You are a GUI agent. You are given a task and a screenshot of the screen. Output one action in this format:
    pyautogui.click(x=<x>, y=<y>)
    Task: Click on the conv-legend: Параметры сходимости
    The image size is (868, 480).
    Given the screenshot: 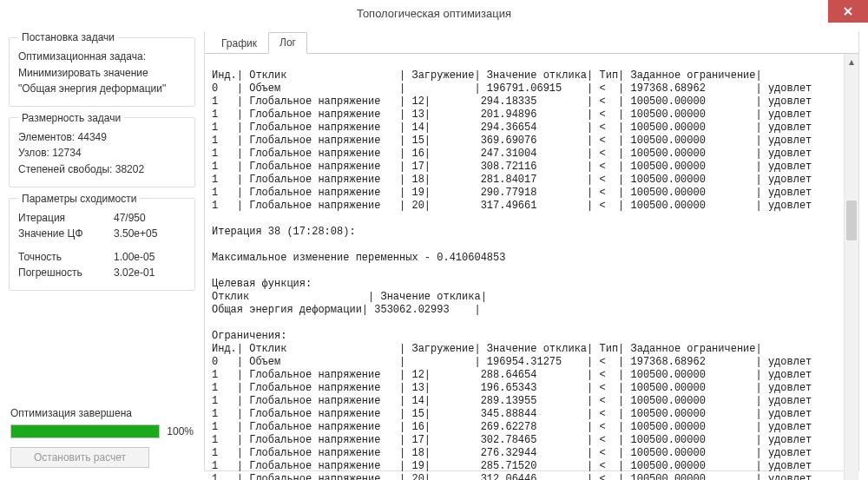 What is the action you would take?
    pyautogui.click(x=79, y=199)
    